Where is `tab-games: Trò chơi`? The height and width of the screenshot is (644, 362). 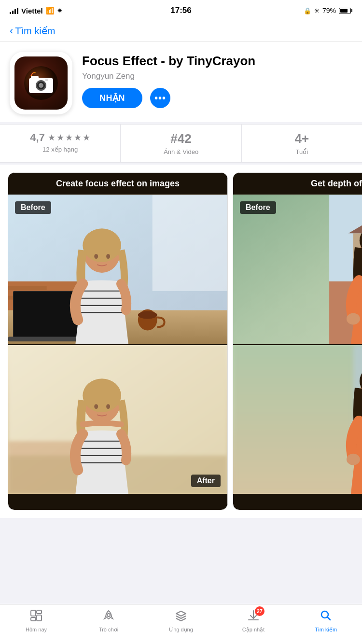 tab-games: Trò chơi is located at coordinates (109, 621).